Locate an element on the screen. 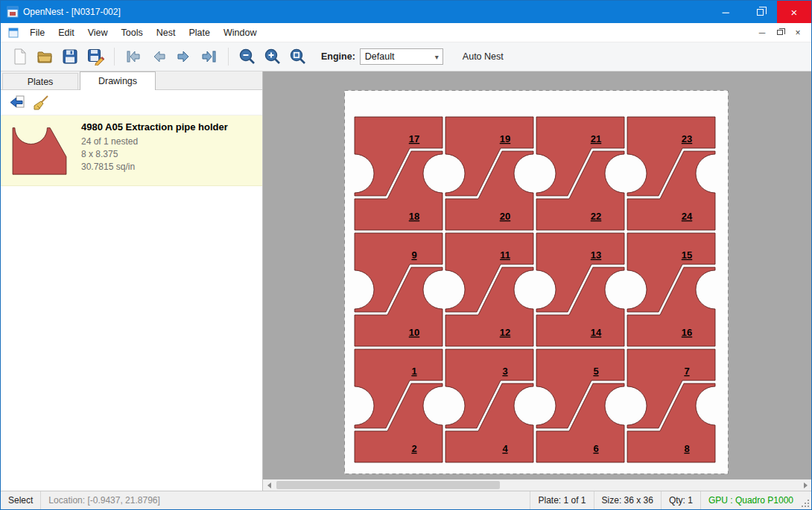 The image size is (812, 510). zoom-in-button is located at coordinates (273, 57).